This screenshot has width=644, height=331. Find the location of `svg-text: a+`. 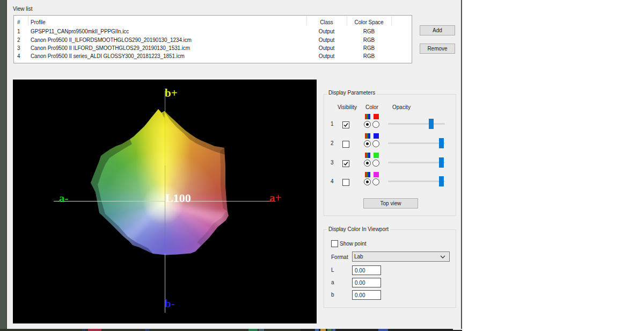

svg-text: a+ is located at coordinates (275, 198).